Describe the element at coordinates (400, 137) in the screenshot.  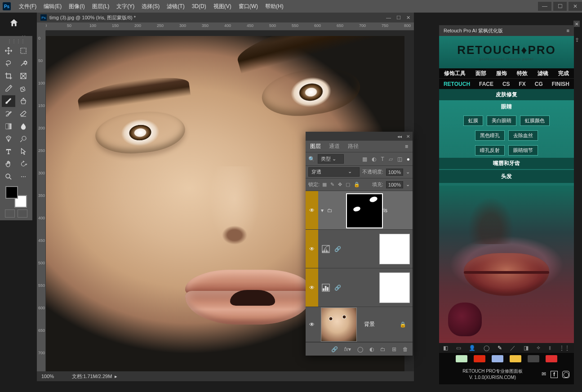
I see `panel-collapse-icon: ◂◂` at that location.